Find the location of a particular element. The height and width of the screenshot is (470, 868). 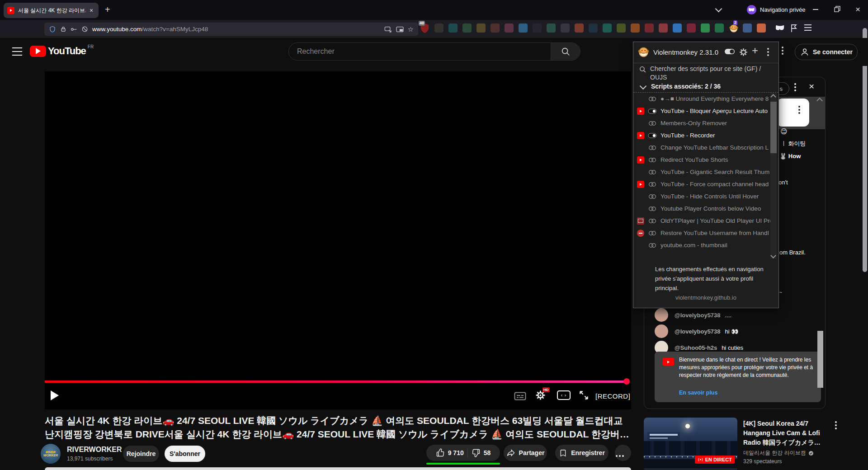

like-button: 9 710 is located at coordinates (450, 453).